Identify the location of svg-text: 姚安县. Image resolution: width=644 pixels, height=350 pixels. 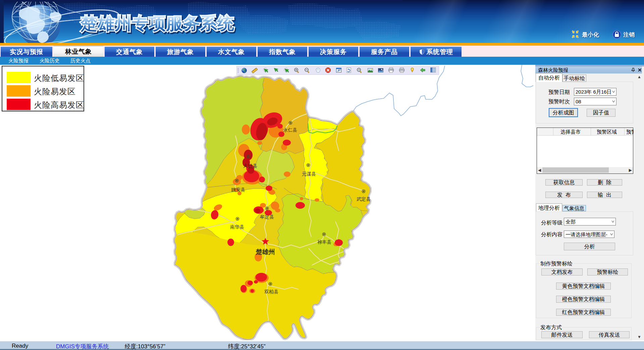
(238, 190).